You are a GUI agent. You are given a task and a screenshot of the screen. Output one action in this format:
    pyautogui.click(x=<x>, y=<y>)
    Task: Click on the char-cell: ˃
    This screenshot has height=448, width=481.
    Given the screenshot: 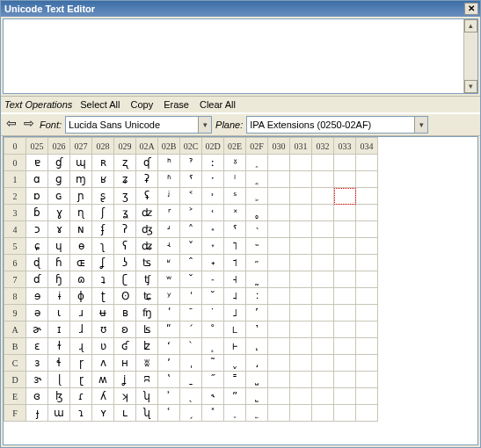 What is the action you would take?
    pyautogui.click(x=192, y=213)
    